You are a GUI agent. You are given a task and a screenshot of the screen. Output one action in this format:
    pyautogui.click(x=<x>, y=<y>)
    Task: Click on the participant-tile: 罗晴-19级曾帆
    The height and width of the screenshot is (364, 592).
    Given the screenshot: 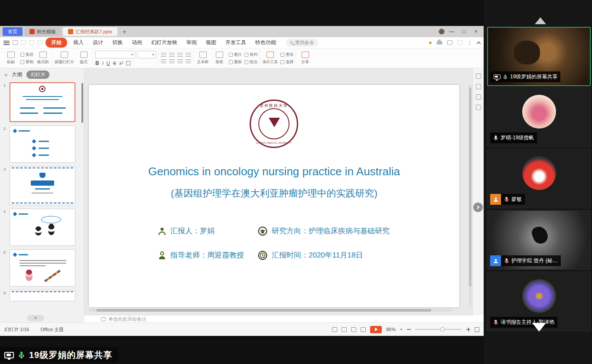 What is the action you would take?
    pyautogui.click(x=539, y=117)
    